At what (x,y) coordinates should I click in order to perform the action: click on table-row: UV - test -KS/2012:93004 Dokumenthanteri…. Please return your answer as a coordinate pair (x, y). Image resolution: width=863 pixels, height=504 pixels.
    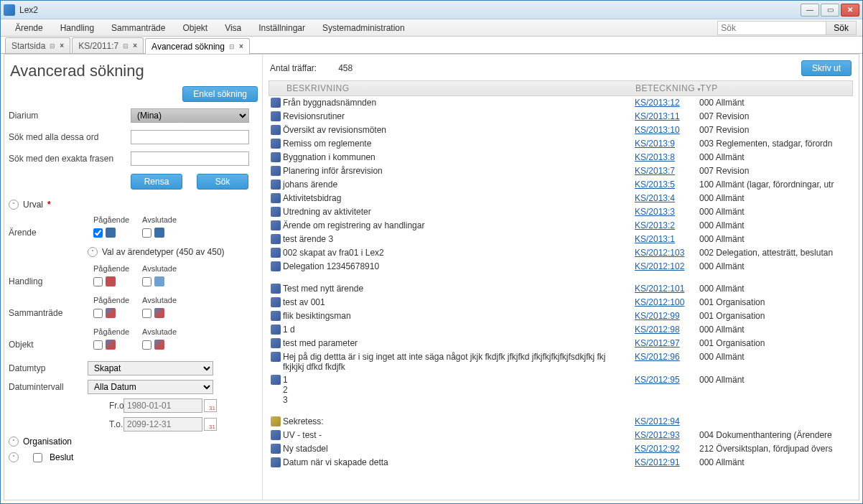
    Looking at the image, I should click on (561, 435).